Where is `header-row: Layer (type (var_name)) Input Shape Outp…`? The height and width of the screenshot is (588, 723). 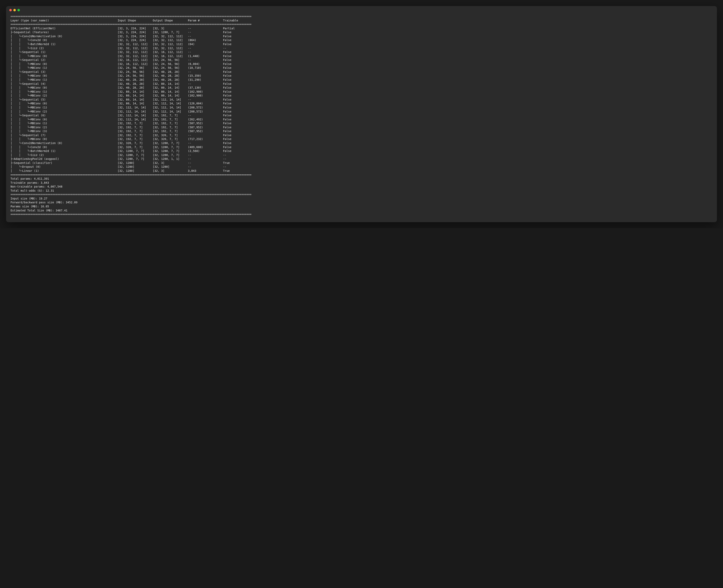
header-row: Layer (type (var_name)) Input Shape Outp… is located at coordinates (361, 21).